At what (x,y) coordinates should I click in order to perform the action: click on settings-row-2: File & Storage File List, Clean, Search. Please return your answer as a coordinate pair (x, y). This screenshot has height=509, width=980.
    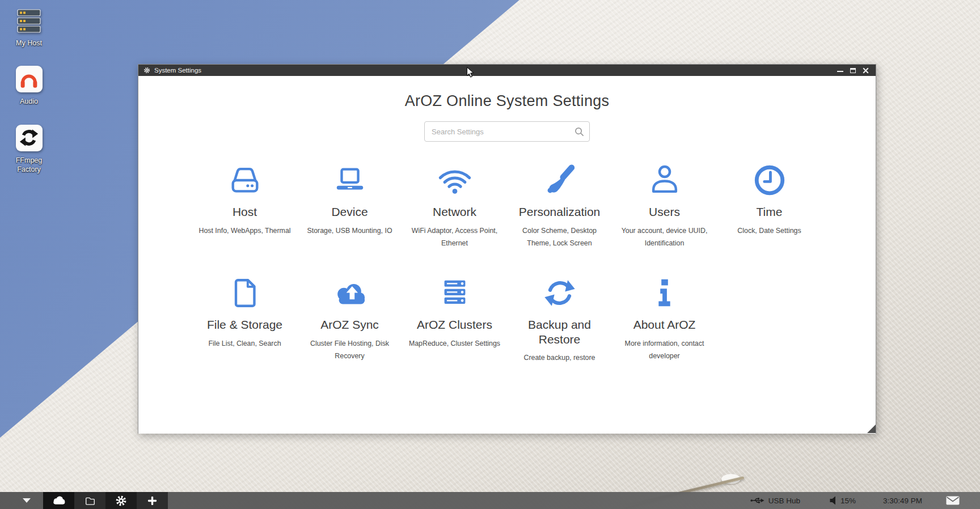
    Looking at the image, I should click on (507, 319).